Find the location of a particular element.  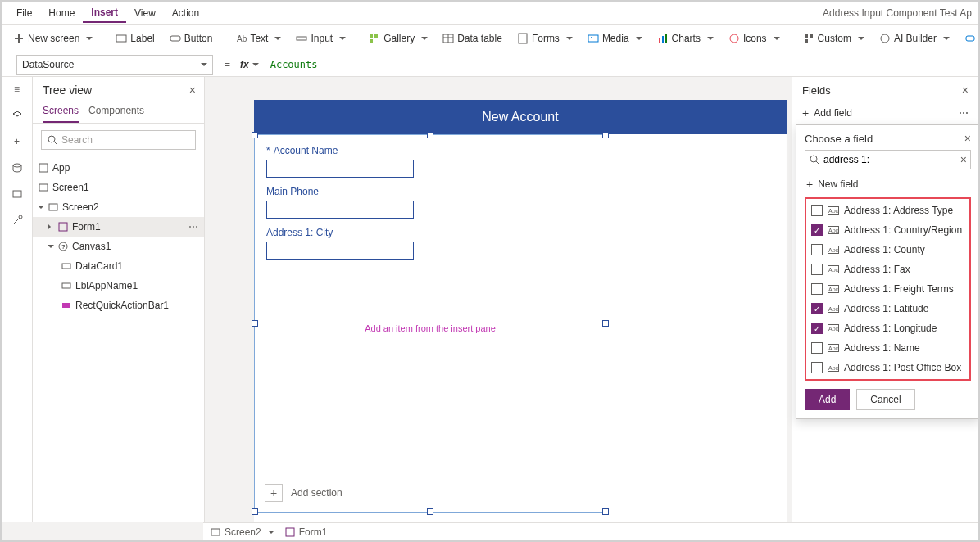

media-button: Media is located at coordinates (615, 38).